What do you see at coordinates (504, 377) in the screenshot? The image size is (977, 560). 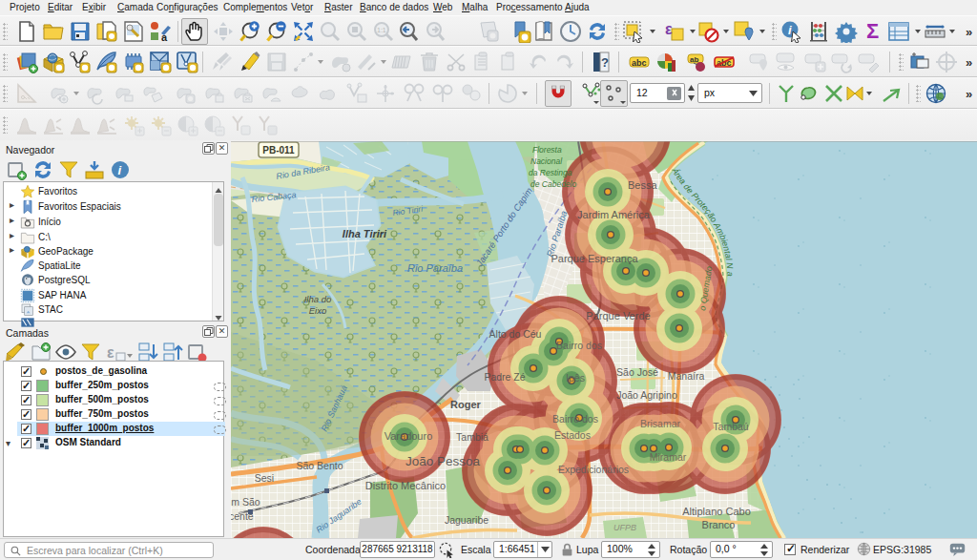 I see `svg-text: Padre Zé` at bounding box center [504, 377].